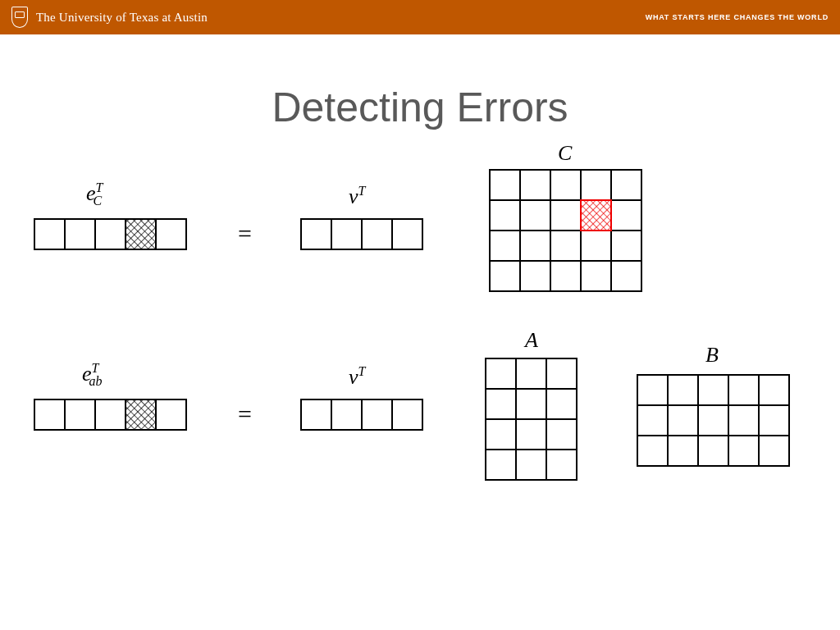 This screenshot has height=630, width=840. I want to click on shield-icon, so click(20, 17).